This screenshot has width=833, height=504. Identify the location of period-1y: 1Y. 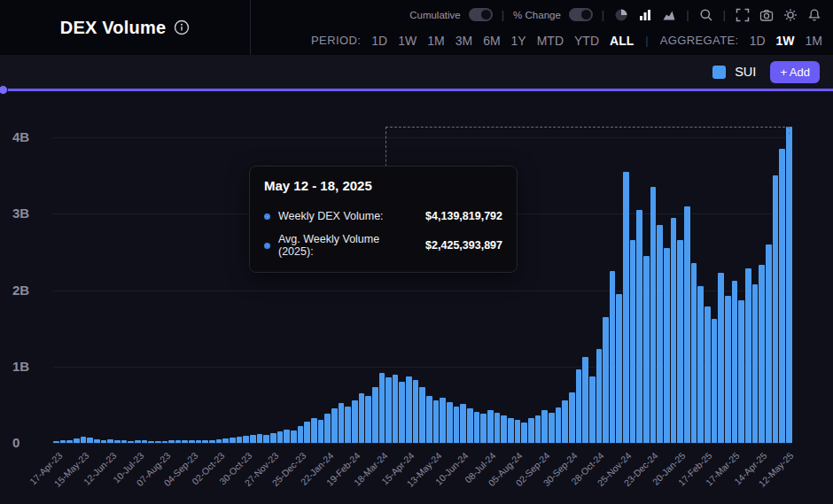
(519, 41).